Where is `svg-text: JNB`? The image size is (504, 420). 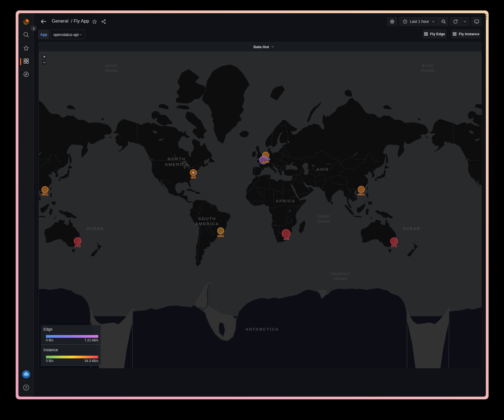
svg-text: JNB is located at coordinates (286, 239).